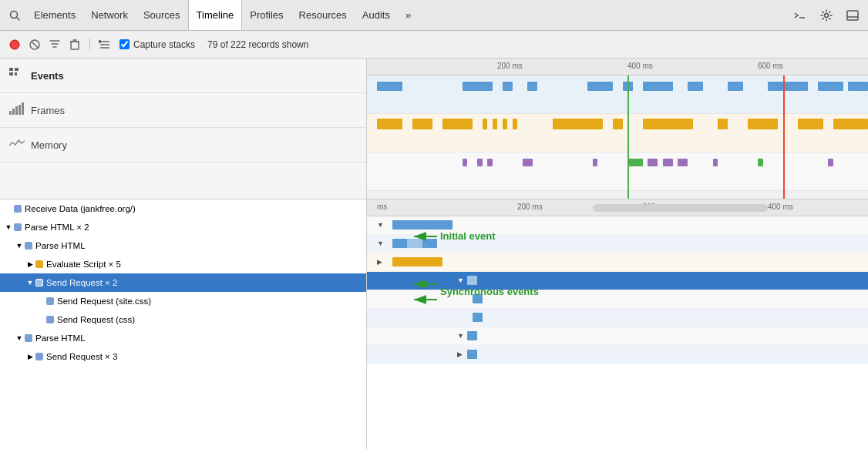  Describe the element at coordinates (617, 208) in the screenshot. I see `timeline-ruler-detail: ms 200 ms 300 ms 400 ms` at that location.